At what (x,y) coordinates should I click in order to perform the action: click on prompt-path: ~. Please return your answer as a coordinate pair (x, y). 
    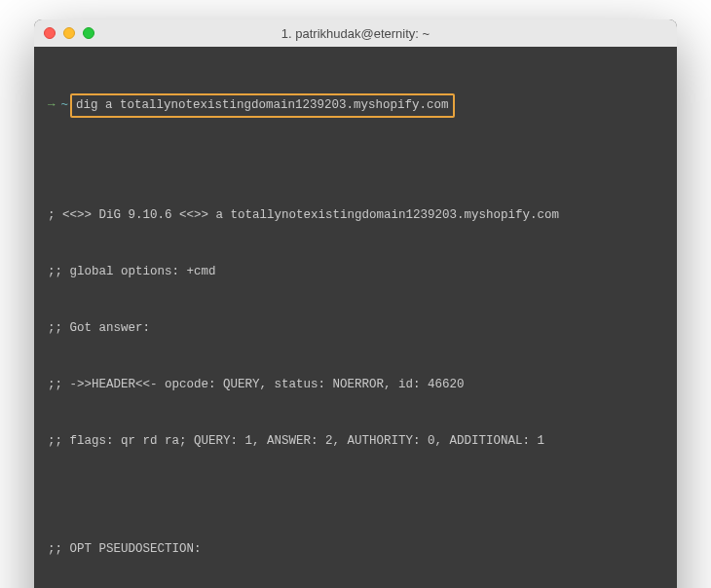
    Looking at the image, I should click on (65, 105).